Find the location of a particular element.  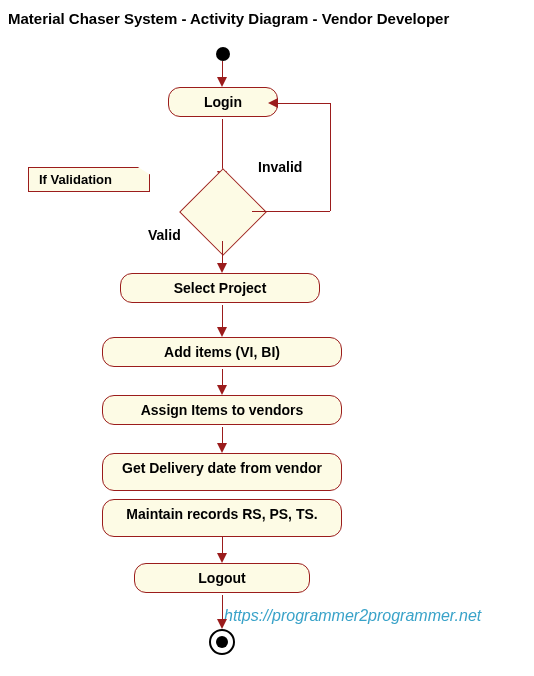

activity-login: Login is located at coordinates (223, 102).